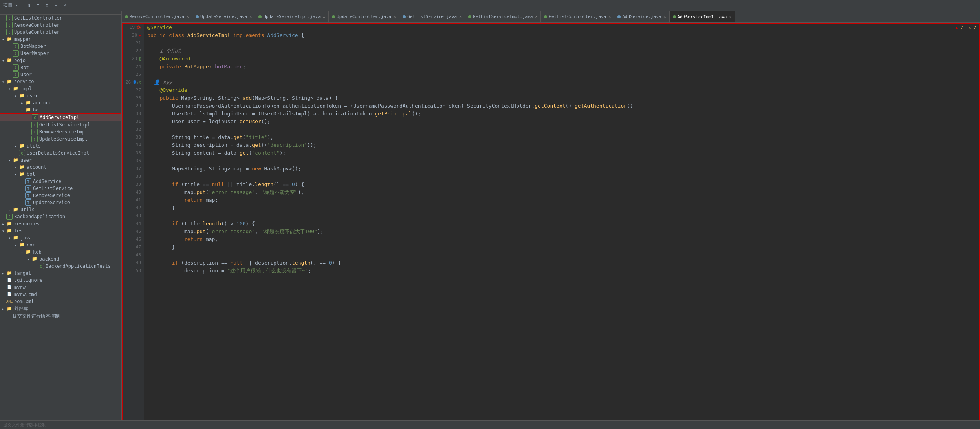  I want to click on tree-node-usermapper: CUserMapper, so click(60, 53).